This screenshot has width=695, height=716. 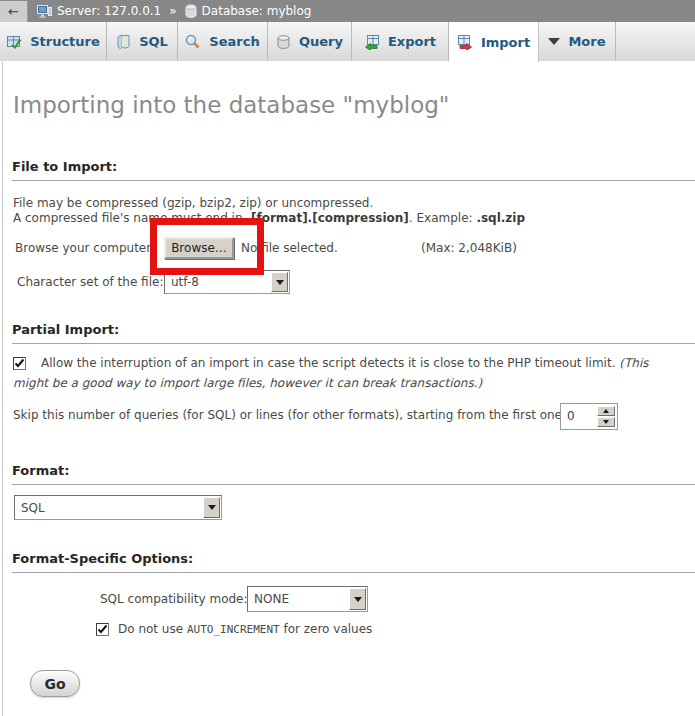 What do you see at coordinates (231, 105) in the screenshot?
I see `page-title: Importing into the database "myblog"` at bounding box center [231, 105].